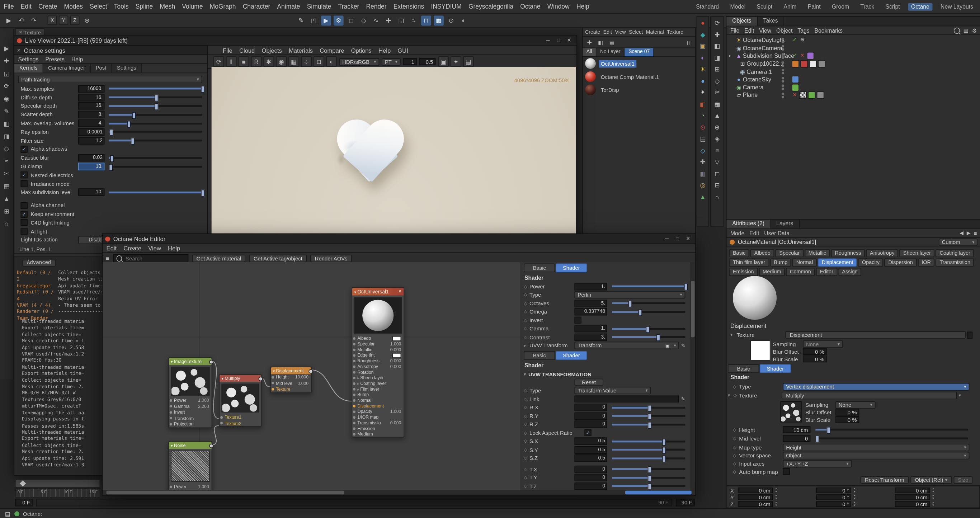 The width and height of the screenshot is (980, 518). Describe the element at coordinates (319, 6) in the screenshot. I see `menu-item: Simulate` at that location.